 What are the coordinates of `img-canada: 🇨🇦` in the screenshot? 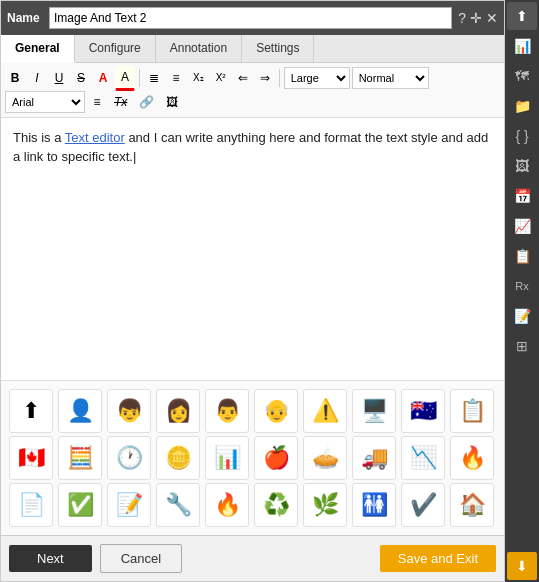 It's located at (31, 458).